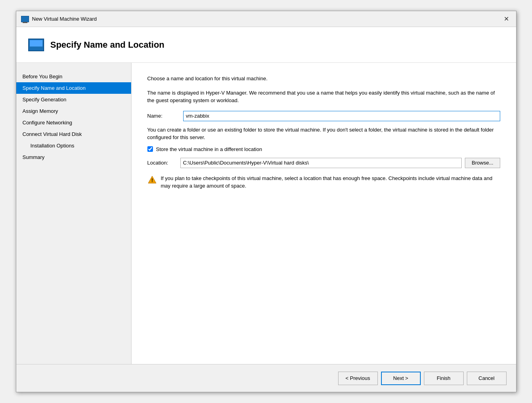 The image size is (532, 403). I want to click on sidebar-item-configure-networking: Configure Networking, so click(74, 122).